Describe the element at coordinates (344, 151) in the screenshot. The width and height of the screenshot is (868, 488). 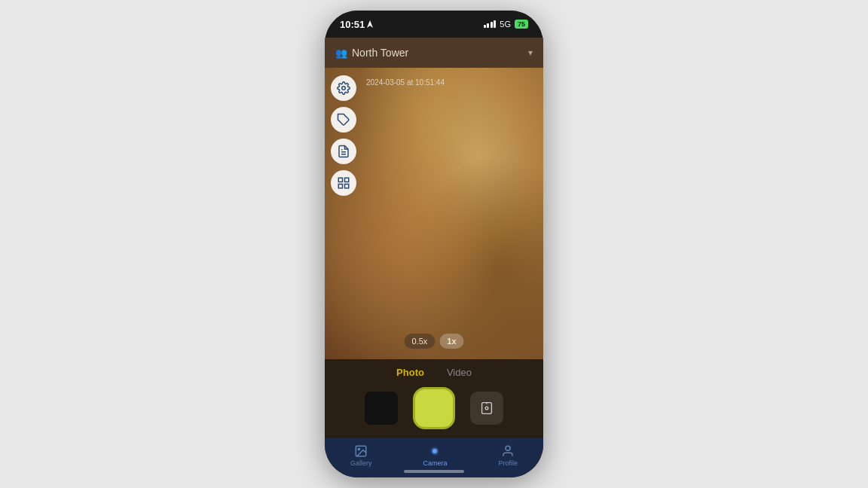
I see `document-icon` at that location.